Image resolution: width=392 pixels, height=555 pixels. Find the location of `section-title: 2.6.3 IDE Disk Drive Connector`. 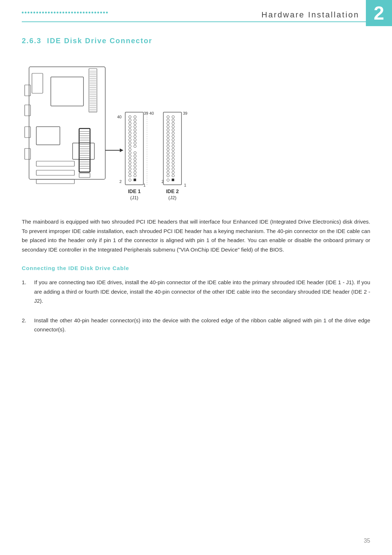

section-title: 2.6.3 IDE Disk Drive Connector is located at coordinates (196, 41).